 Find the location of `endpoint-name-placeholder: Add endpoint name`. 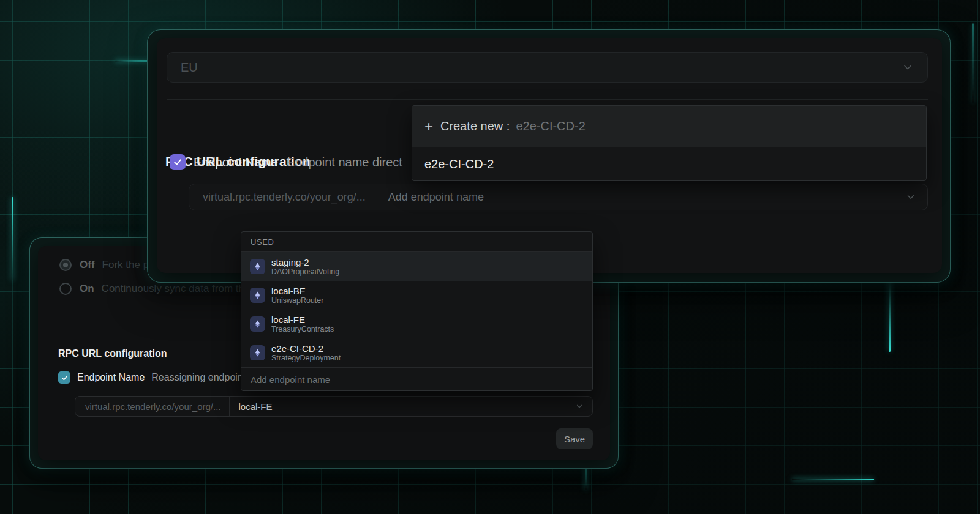

endpoint-name-placeholder: Add endpoint name is located at coordinates (641, 197).